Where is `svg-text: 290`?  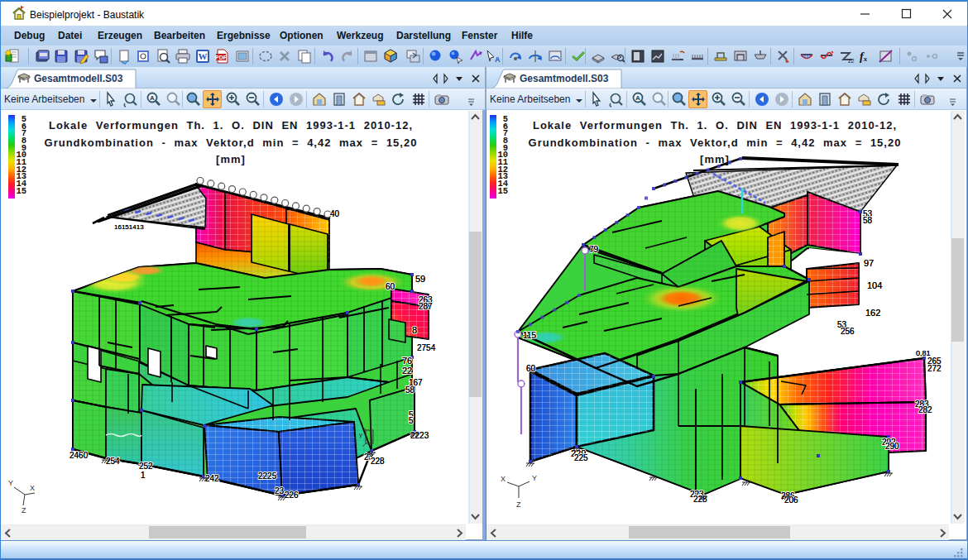 svg-text: 290 is located at coordinates (892, 447).